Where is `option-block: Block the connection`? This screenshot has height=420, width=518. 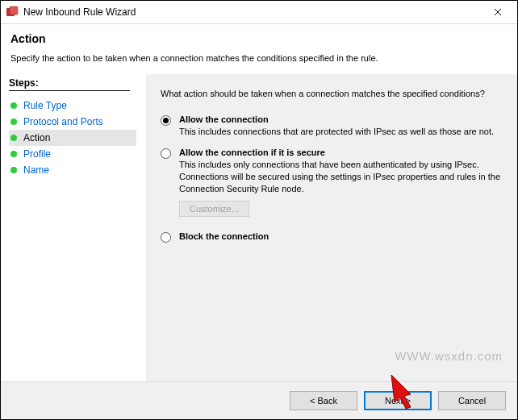 option-block: Block the connection is located at coordinates (332, 237).